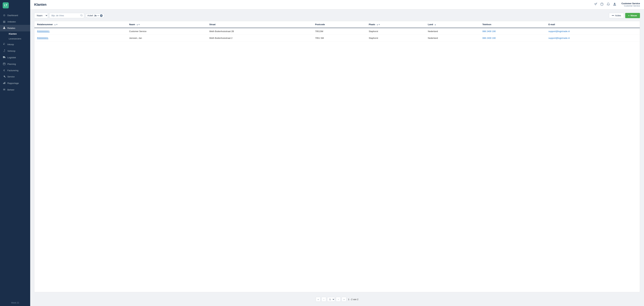  What do you see at coordinates (15, 44) in the screenshot?
I see `sidebar-item-inkoop: Inkoop` at bounding box center [15, 44].